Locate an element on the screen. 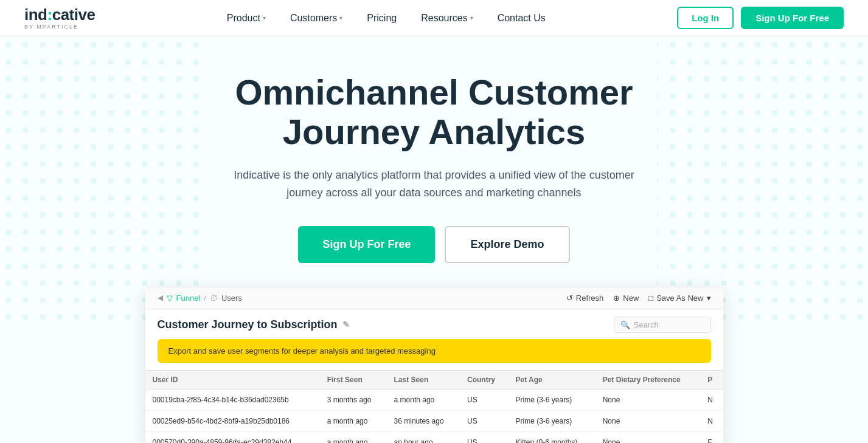  col-header-pet-age: Pet Age is located at coordinates (551, 379).